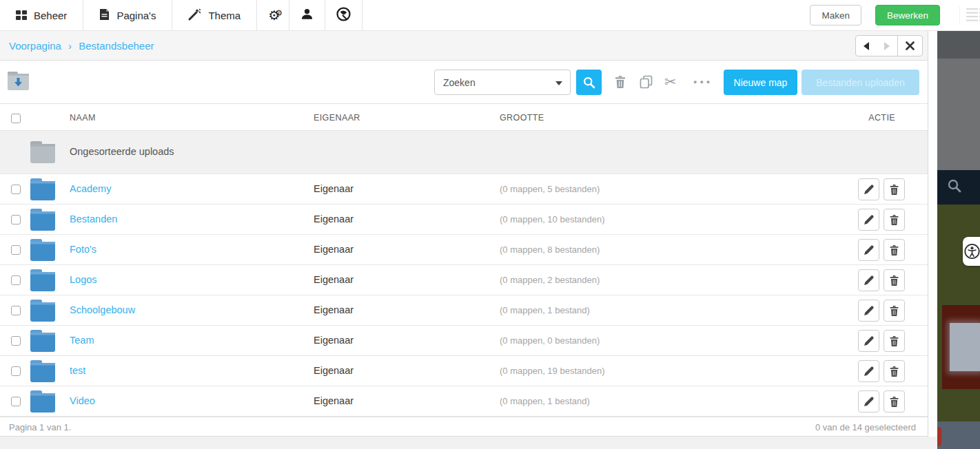 The width and height of the screenshot is (980, 449). I want to click on dashboard-grid-icon, so click(21, 15).